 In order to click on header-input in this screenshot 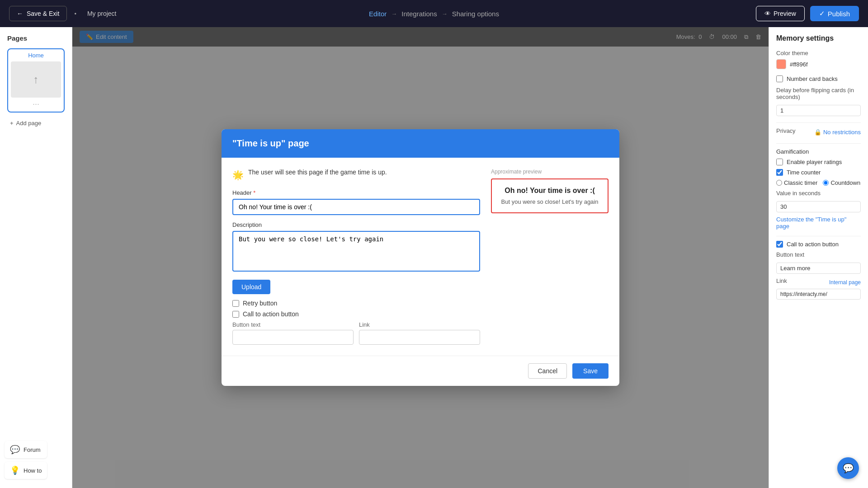, I will do `click(356, 207)`.